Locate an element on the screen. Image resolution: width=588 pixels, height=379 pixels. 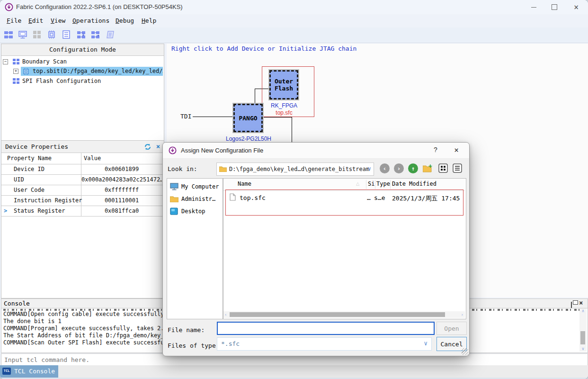
file-row-top-sfc: top.sfc … s…e 2025/1/3/周五 17:45 is located at coordinates (344, 198).